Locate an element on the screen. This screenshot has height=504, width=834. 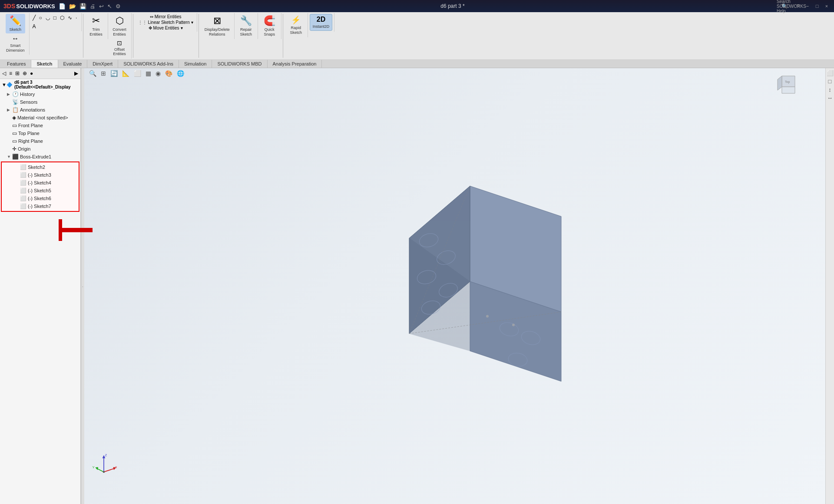
text-tool-button: A is located at coordinates (34, 26).